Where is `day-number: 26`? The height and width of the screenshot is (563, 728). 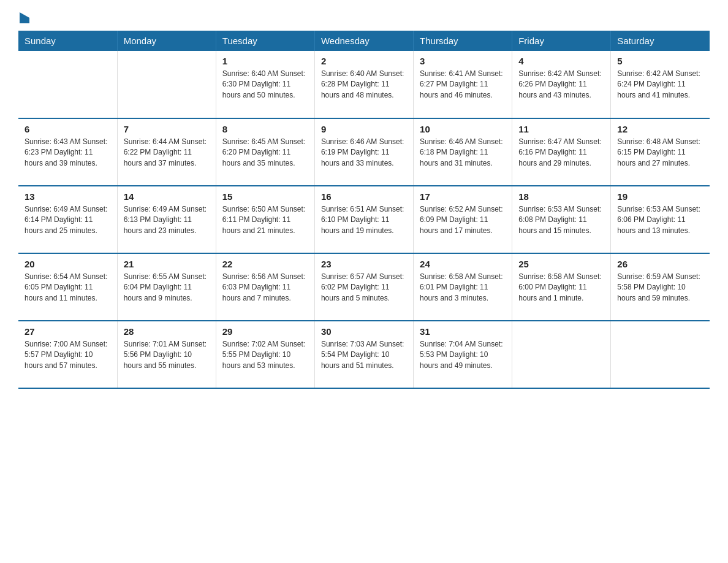
day-number: 26 is located at coordinates (661, 264).